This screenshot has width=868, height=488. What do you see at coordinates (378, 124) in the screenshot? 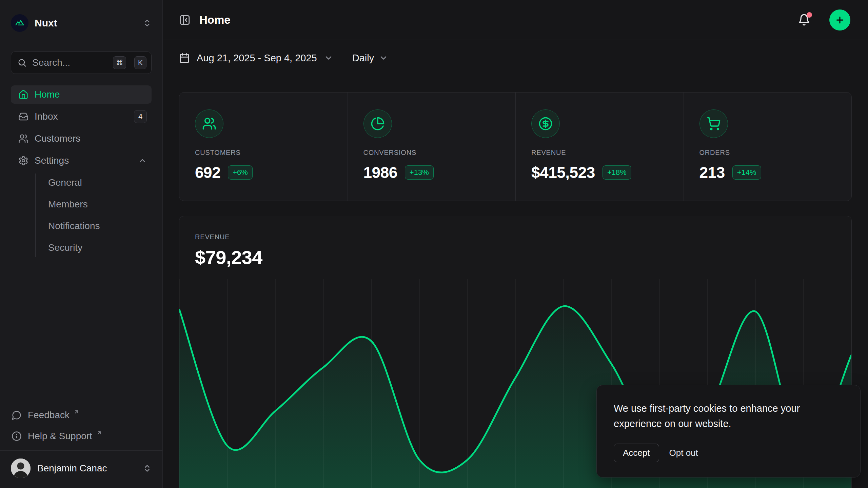
I see `pie-chart-icon` at bounding box center [378, 124].